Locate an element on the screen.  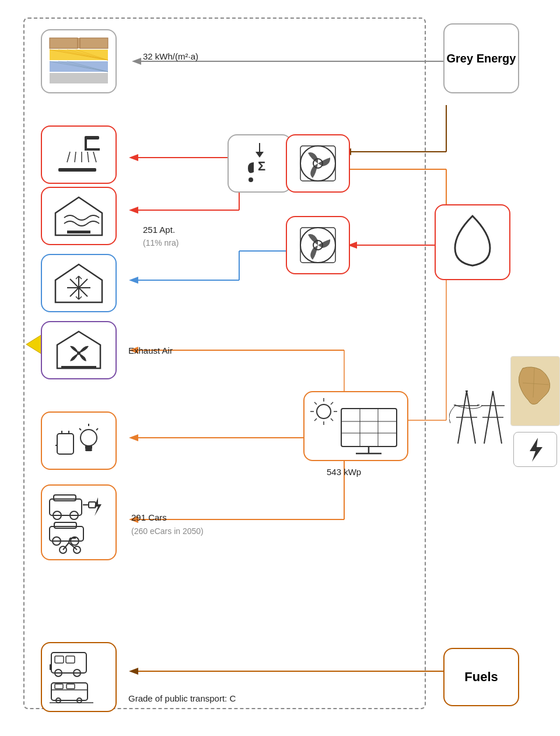
apt-count-label: 251 Apt. is located at coordinates (159, 230).